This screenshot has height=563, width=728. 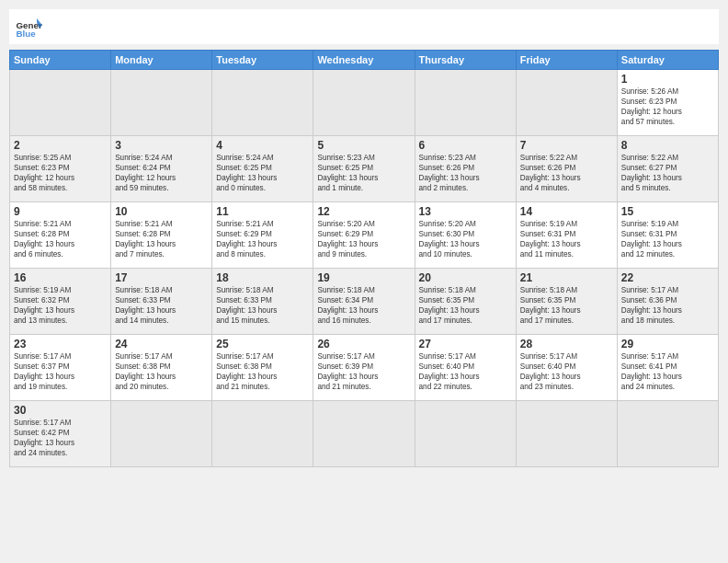 What do you see at coordinates (263, 236) in the screenshot?
I see `calendar-cell: 11Sunrise: 5:21 AM Sunset: 6:29 PM Dayli…` at bounding box center [263, 236].